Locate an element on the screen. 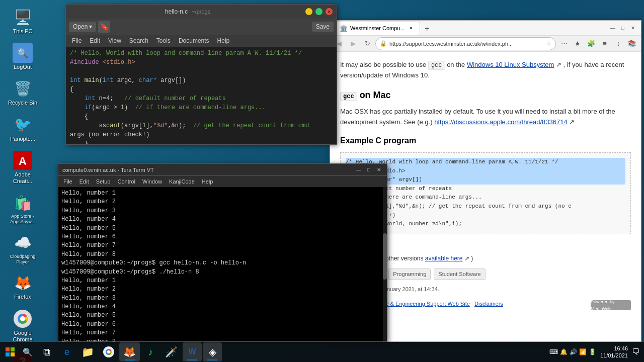 This screenshot has width=644, height=362. action-center-btn: 🗨 is located at coordinates (636, 352).